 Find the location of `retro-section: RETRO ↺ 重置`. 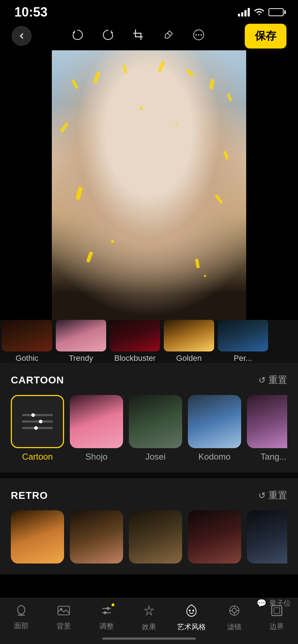

retro-section: RETRO ↺ 重置 is located at coordinates (149, 526).